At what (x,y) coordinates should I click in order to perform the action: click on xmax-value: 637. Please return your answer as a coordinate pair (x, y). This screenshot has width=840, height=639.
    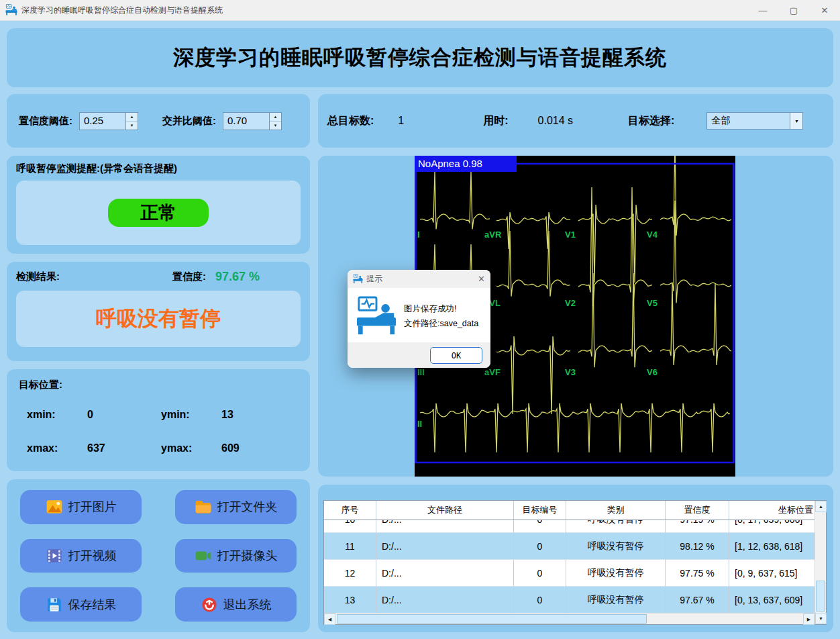
    Looking at the image, I should click on (124, 448).